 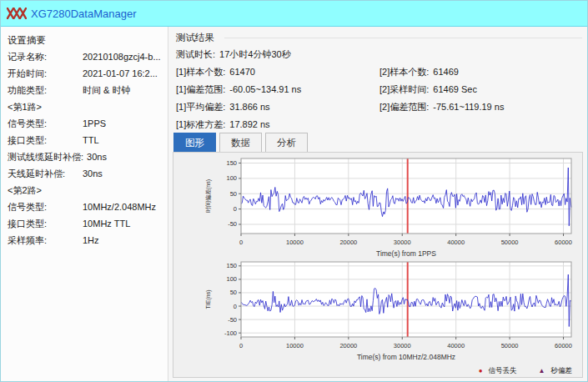 I want to click on settings-value: 10MHz TTL, so click(x=107, y=224).